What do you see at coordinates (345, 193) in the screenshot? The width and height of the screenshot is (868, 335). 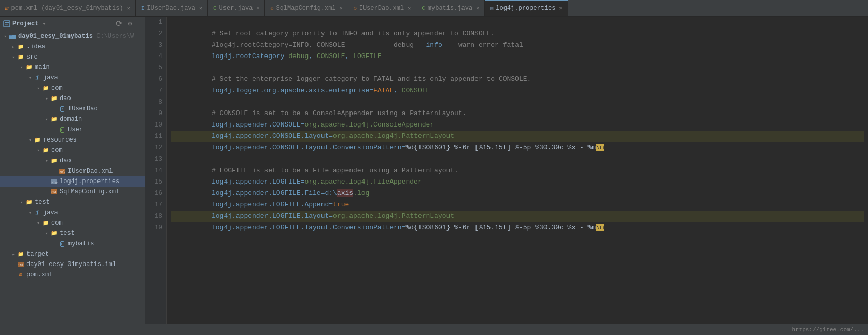 I see `line15-highlight: axis` at bounding box center [345, 193].